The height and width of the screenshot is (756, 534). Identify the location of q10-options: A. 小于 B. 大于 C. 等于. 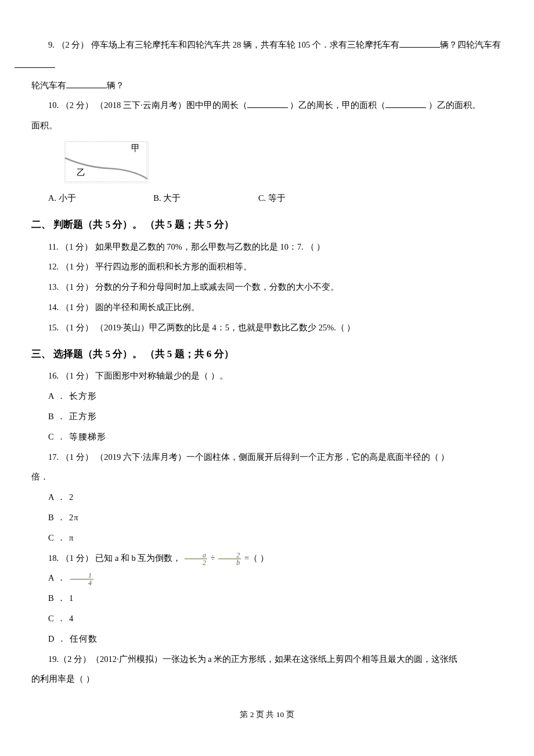
(267, 199).